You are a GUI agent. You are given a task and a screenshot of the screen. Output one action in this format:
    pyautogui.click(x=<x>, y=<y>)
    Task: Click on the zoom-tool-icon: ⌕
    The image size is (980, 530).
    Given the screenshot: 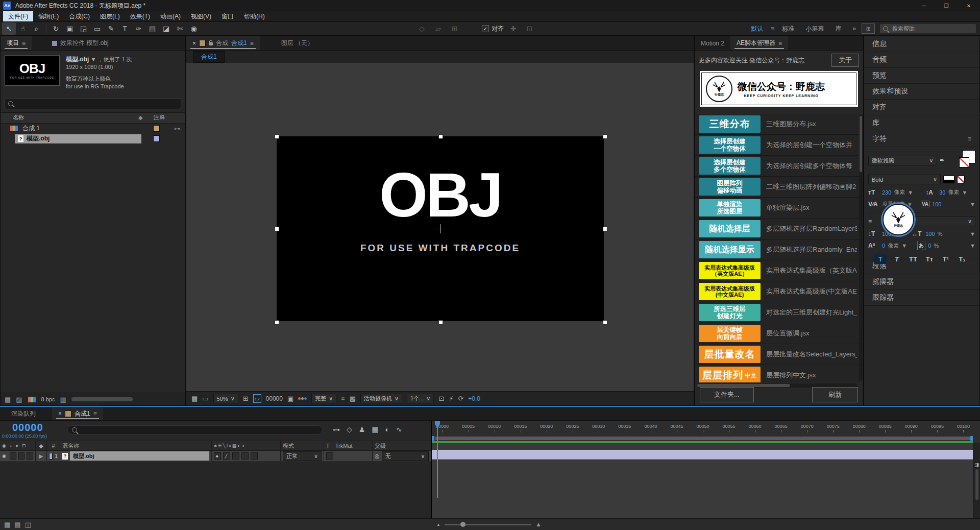 What is the action you would take?
    pyautogui.click(x=37, y=29)
    